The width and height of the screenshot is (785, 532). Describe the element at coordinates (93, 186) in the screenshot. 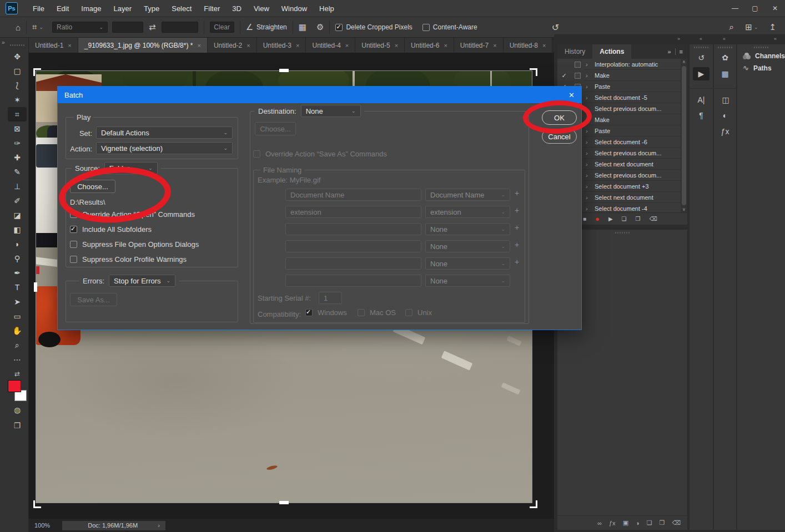

I see `source-choose-button: Choose...` at that location.